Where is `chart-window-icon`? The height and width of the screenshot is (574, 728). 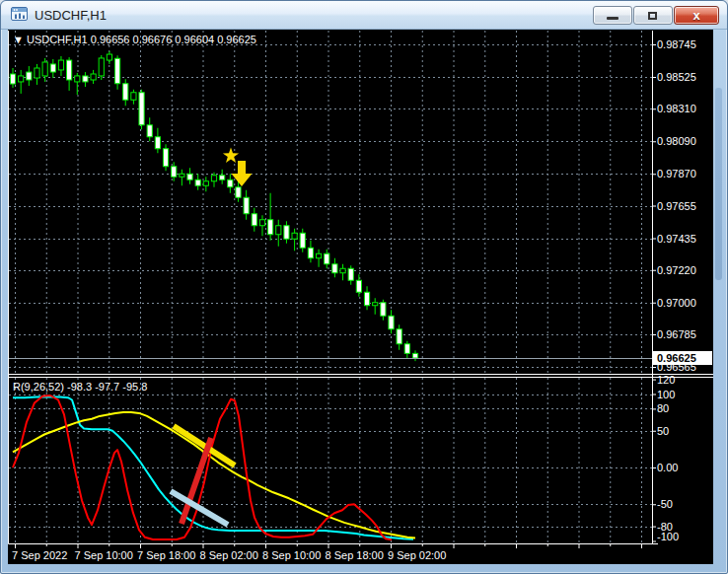
chart-window-icon is located at coordinates (20, 15).